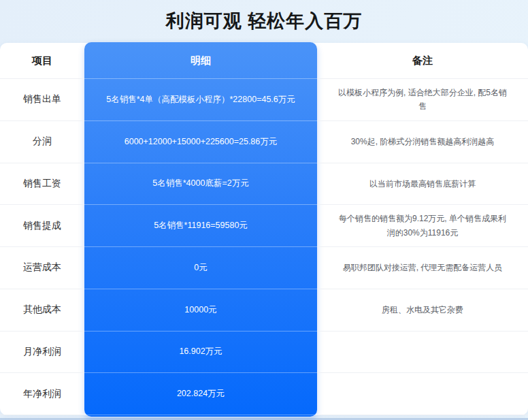 The width and height of the screenshot is (528, 420). I want to click on row-item-label: 销售提成, so click(42, 226).